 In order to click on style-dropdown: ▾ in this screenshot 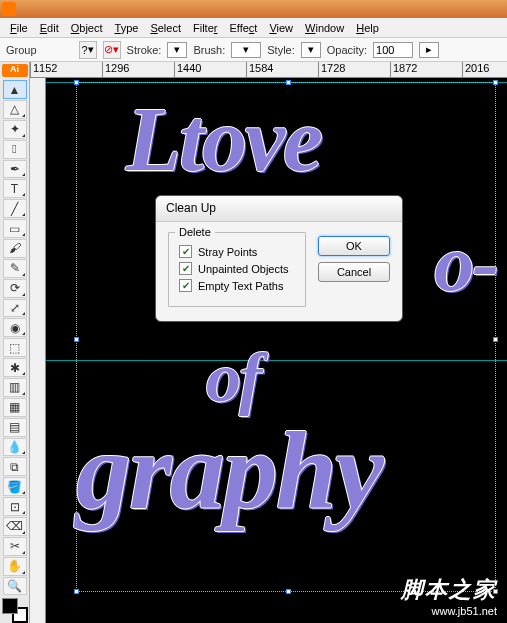, I will do `click(311, 50)`.